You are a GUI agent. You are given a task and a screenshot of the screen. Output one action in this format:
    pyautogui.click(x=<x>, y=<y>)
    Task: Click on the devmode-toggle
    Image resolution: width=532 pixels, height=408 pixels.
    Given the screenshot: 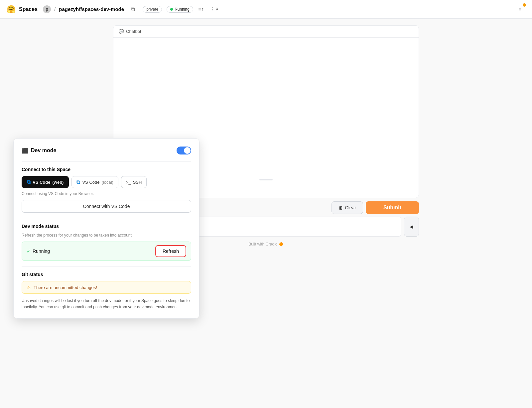 What is the action you would take?
    pyautogui.click(x=184, y=151)
    